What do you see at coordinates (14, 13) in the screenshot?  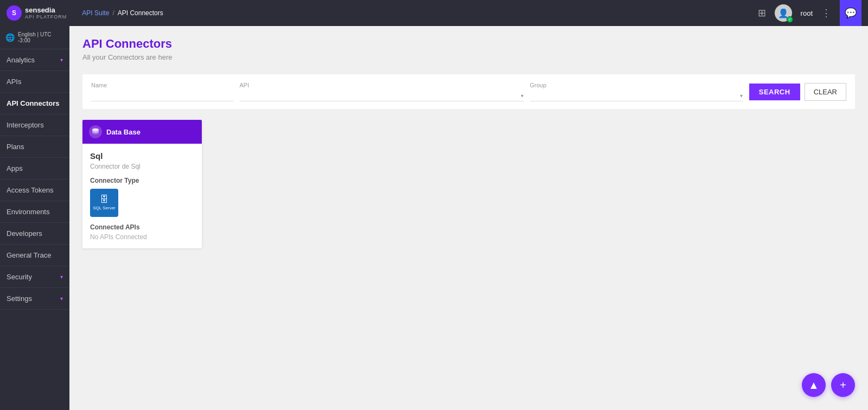 I see `logo-icon: S` at bounding box center [14, 13].